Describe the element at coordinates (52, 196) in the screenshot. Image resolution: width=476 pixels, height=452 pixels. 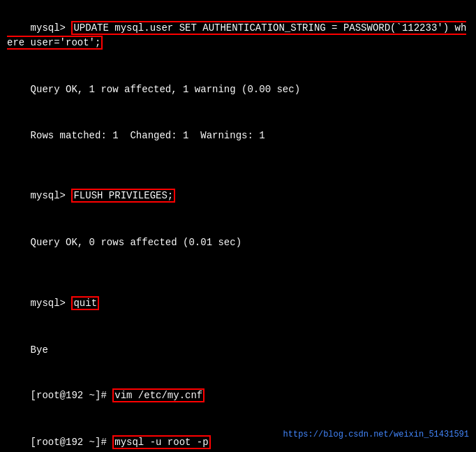
I see `mysql-prompt-2: mysql>` at that location.